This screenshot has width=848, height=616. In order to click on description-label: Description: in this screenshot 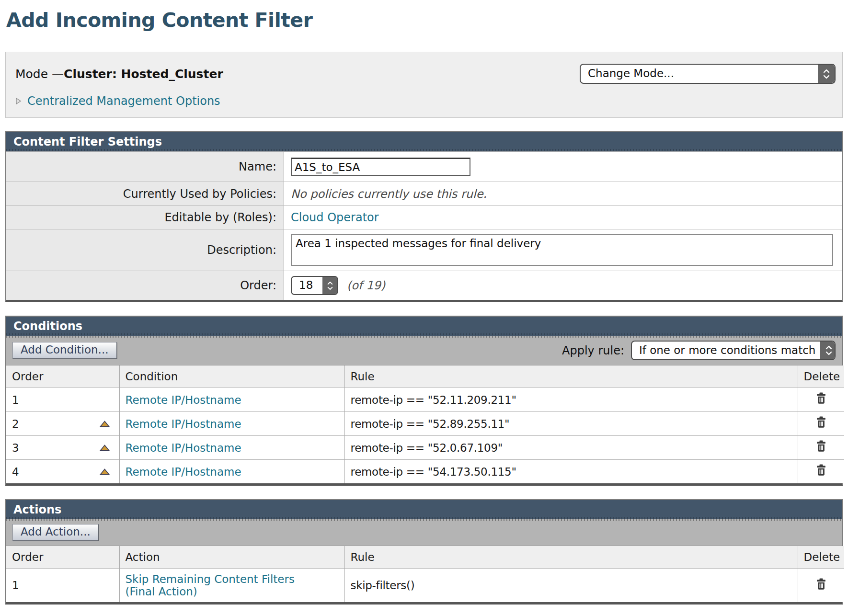, I will do `click(145, 250)`.